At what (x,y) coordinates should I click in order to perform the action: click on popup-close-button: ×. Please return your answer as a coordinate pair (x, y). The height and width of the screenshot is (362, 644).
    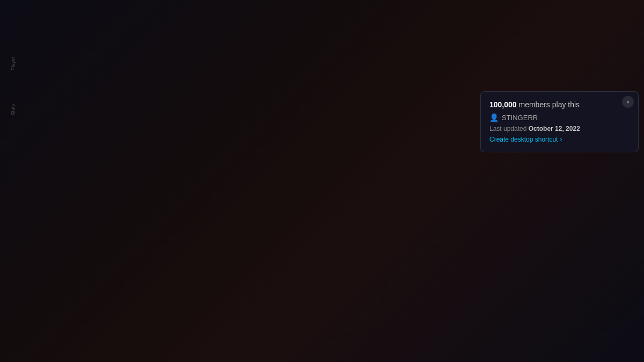
    Looking at the image, I should click on (628, 102).